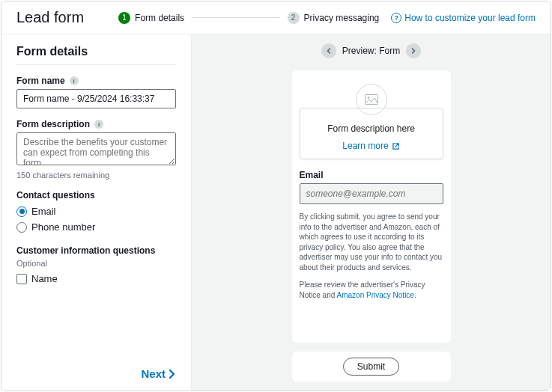  I want to click on checkbox-name-label: Name, so click(45, 278).